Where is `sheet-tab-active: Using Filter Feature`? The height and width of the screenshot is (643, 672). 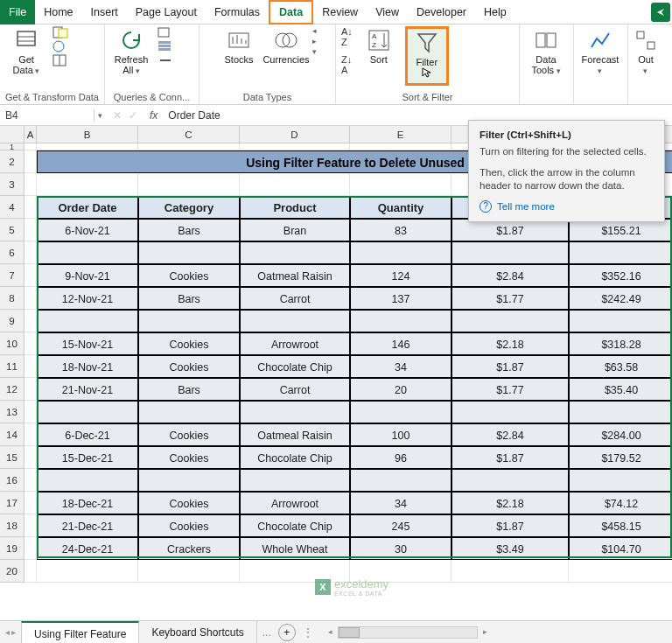 sheet-tab-active: Using Filter Feature is located at coordinates (80, 633).